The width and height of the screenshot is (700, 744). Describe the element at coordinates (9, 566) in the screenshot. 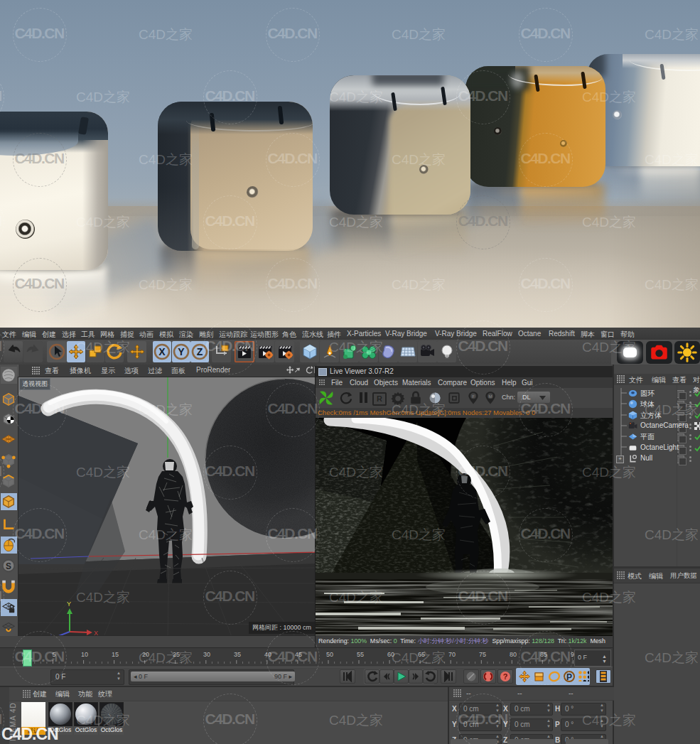

I see `svg-text: S` at that location.